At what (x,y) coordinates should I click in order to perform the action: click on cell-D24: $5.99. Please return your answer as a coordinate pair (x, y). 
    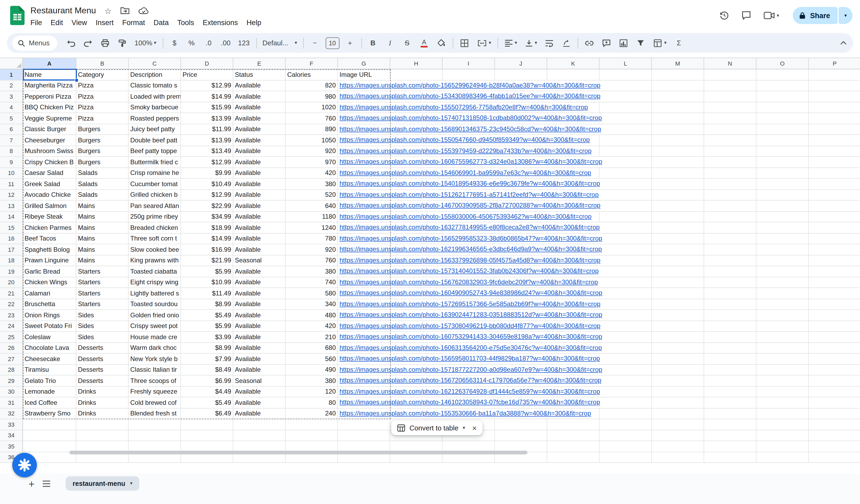
    Looking at the image, I should click on (207, 326).